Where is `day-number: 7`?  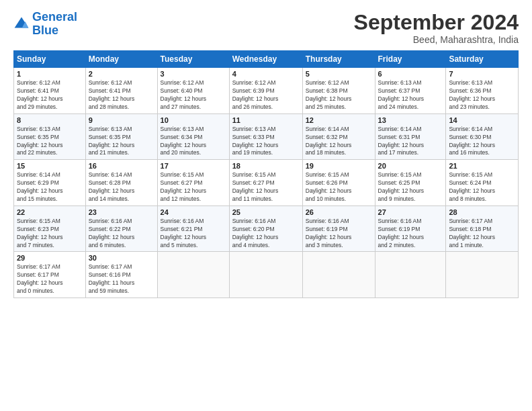
day-number: 7 is located at coordinates (482, 74).